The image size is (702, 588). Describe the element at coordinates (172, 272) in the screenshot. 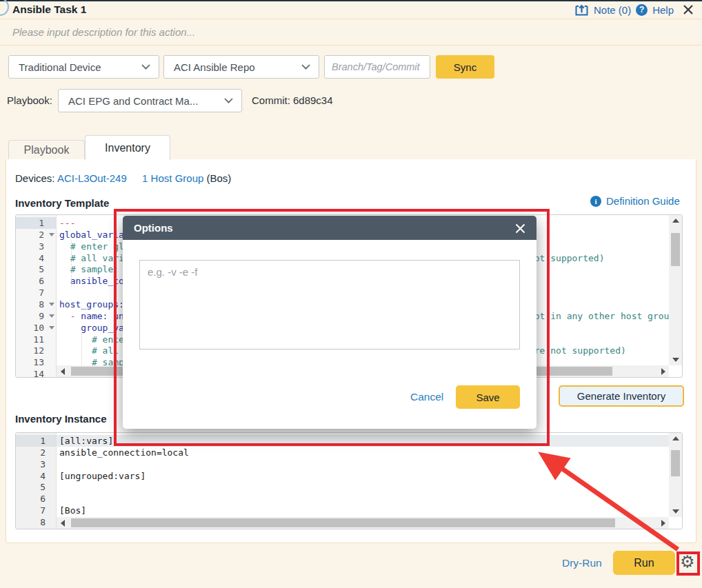

I see `options-placeholder: e.g. -v -e -f` at that location.